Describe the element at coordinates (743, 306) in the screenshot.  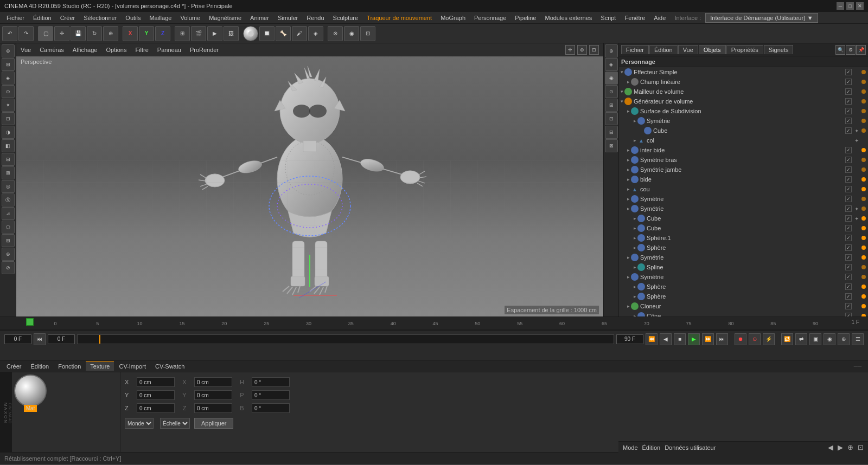
I see `tree-item-cloneur: ▸Cloneur✓` at that location.